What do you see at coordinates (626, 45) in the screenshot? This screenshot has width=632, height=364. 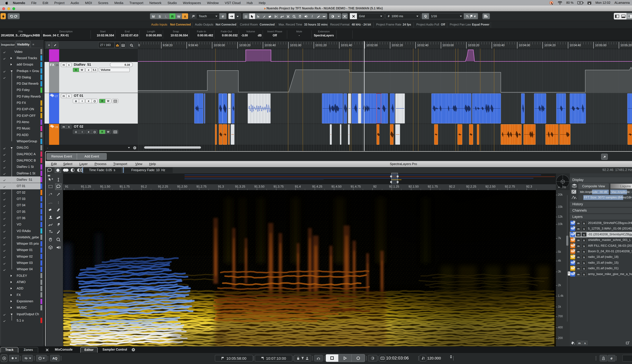 I see `svg-text: 10:05:20` at bounding box center [626, 45].